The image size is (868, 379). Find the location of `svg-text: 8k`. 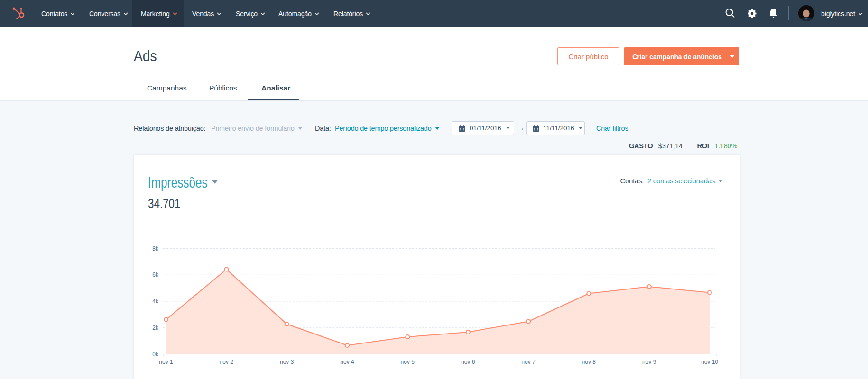

svg-text: 8k is located at coordinates (156, 249).